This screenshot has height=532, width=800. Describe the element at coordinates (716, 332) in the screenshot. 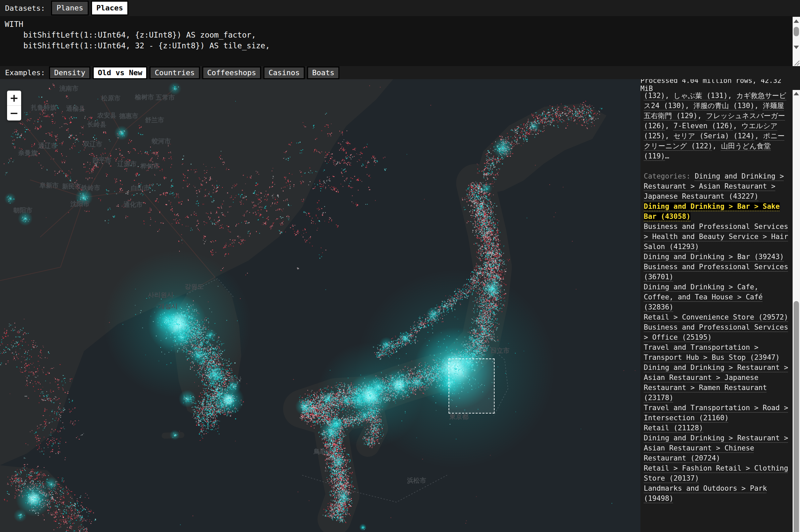

I see `category-link: Business and Professional Services > Off…` at that location.